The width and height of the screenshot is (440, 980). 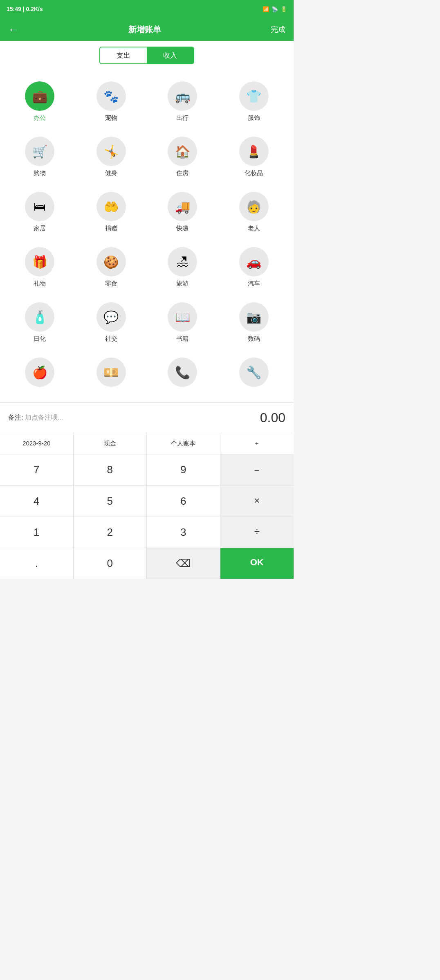 I want to click on signal-icon: 📶, so click(x=266, y=9).